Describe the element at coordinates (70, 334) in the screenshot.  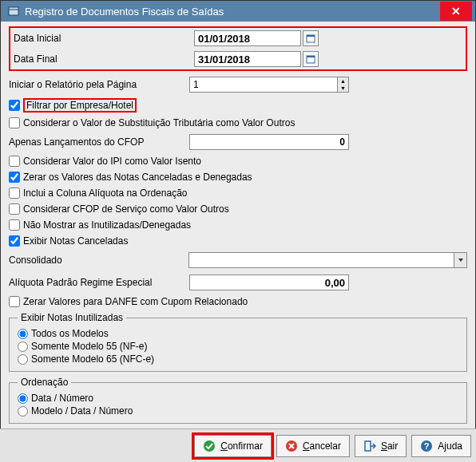
I see `label-todos-modelos: Todos os Modelos` at that location.